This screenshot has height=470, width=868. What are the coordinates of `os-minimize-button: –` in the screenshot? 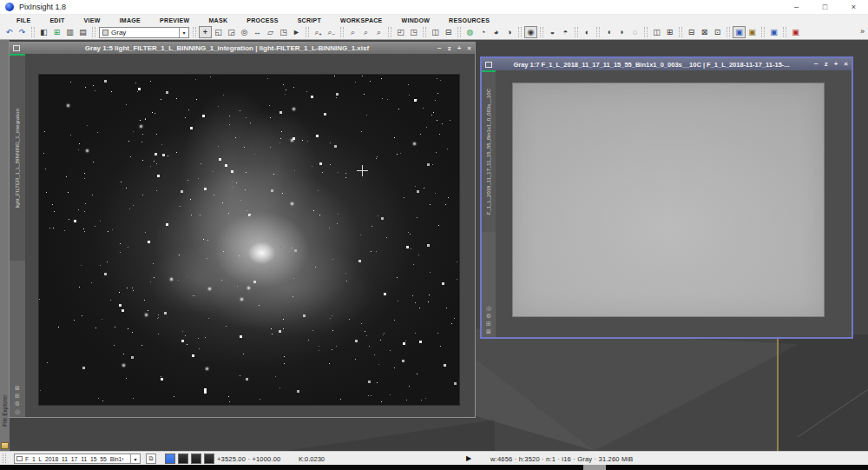 It's located at (797, 7).